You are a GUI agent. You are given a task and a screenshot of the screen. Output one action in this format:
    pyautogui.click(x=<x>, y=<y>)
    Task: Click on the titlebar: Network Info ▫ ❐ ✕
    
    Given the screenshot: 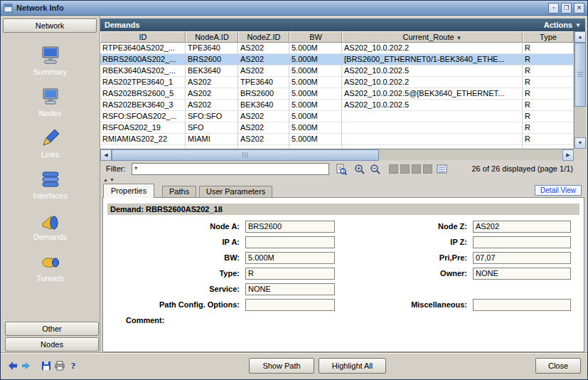 What is the action you would take?
    pyautogui.click(x=294, y=9)
    